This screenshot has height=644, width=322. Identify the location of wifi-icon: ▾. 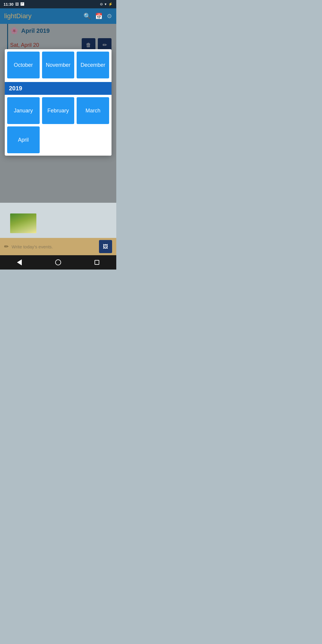
(106, 4).